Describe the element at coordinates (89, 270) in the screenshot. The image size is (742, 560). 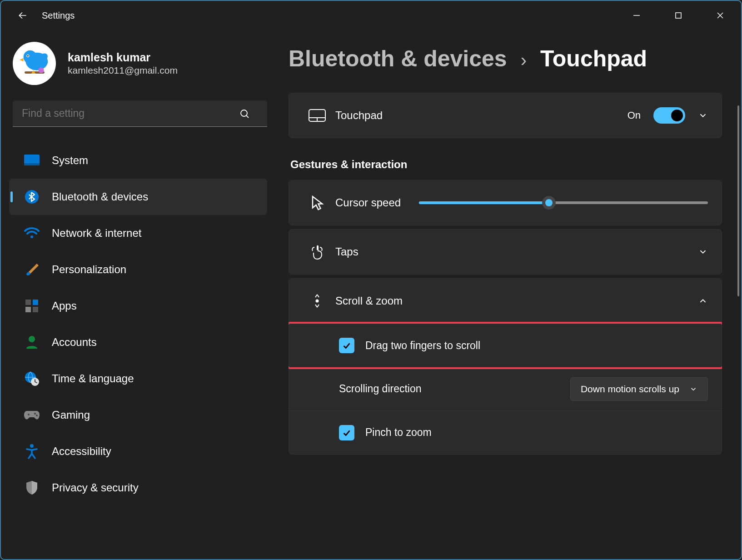
I see `sidebar-item-label: Personalization` at that location.